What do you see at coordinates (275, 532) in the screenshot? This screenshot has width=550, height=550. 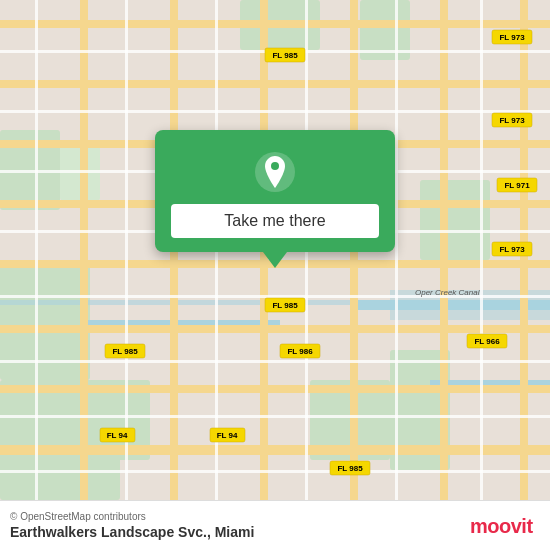 I see `place-name: Earthwalkers Landscape Svc., Miami` at bounding box center [275, 532].